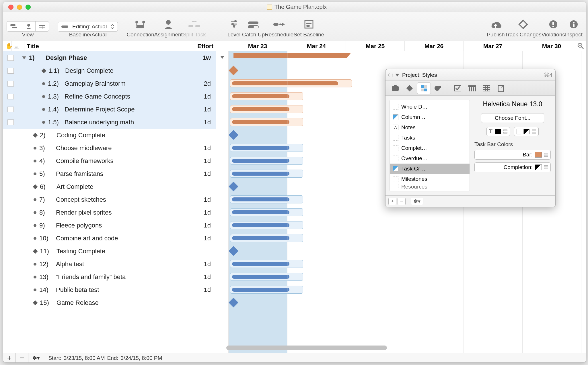 This screenshot has width=588, height=365. I want to click on date-header: Mar 25, so click(375, 46).